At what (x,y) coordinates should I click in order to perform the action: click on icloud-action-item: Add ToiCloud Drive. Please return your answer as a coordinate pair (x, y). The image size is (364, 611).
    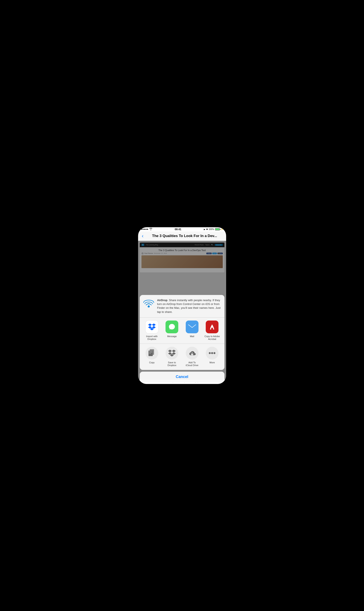
    Looking at the image, I should click on (192, 357).